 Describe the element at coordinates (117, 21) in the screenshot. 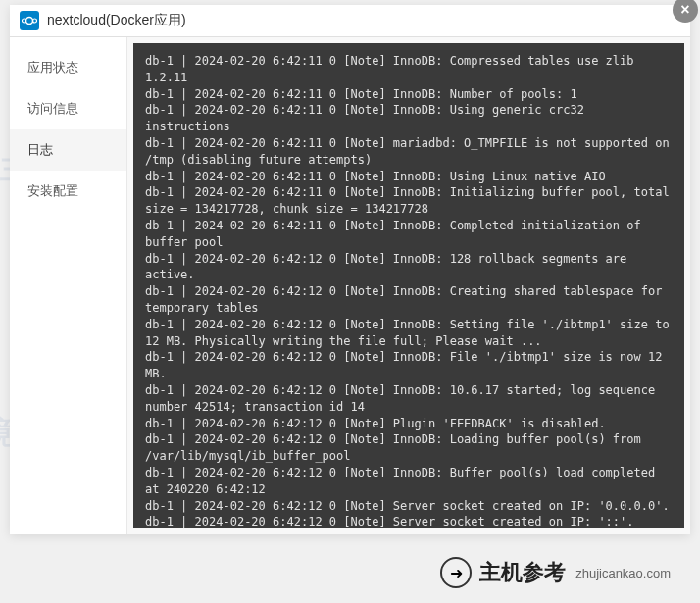

I see `window-title: nextcloud(Docker应用)` at that location.